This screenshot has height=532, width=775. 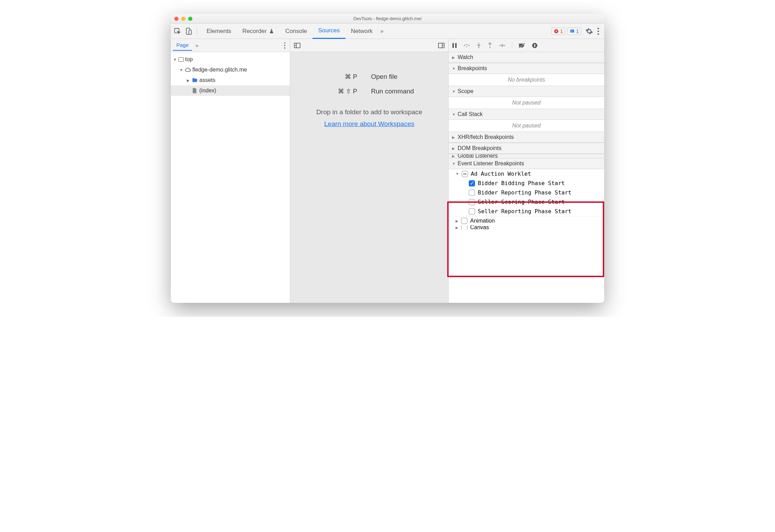 What do you see at coordinates (526, 103) in the screenshot?
I see `scope-empty: Not paused` at bounding box center [526, 103].